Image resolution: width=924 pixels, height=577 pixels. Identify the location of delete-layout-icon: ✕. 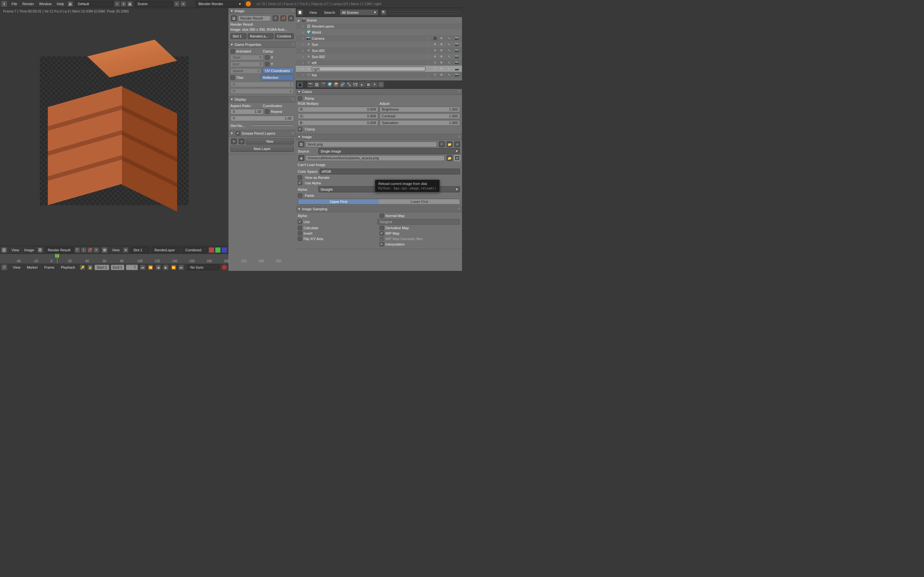
(124, 4).